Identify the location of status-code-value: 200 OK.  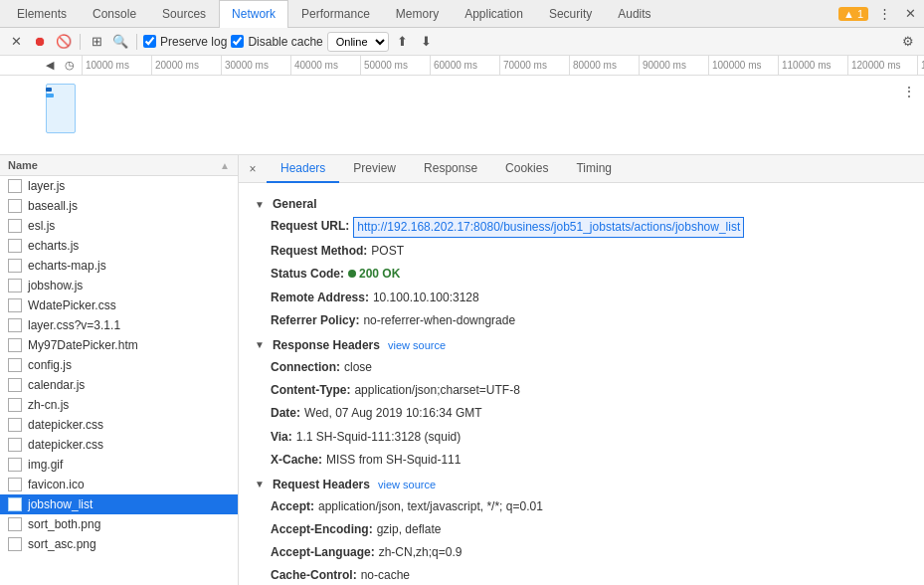
(374, 275).